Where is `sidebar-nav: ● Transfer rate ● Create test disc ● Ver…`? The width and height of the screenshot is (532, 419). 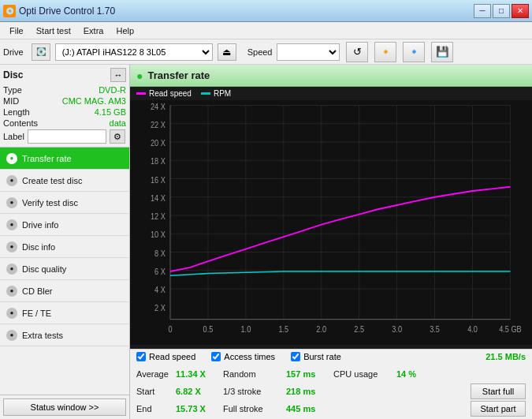 sidebar-nav: ● Transfer rate ● Create test disc ● Ver… is located at coordinates (65, 271).